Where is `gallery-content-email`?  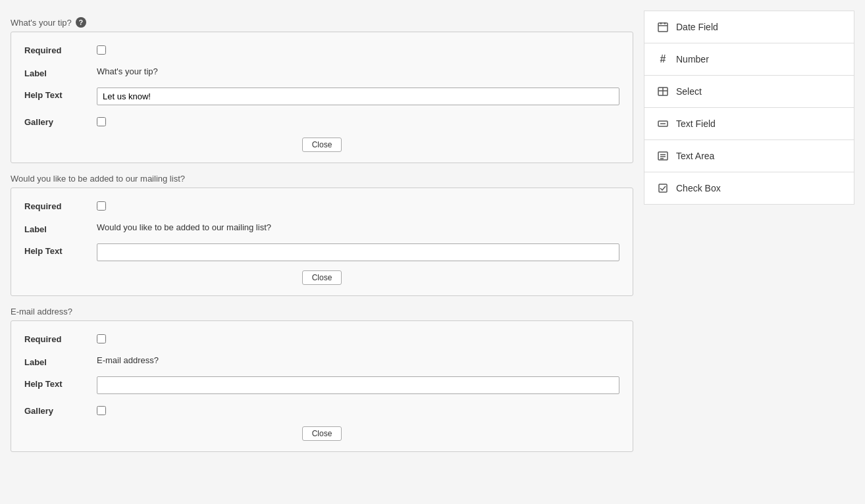 gallery-content-email is located at coordinates (358, 411).